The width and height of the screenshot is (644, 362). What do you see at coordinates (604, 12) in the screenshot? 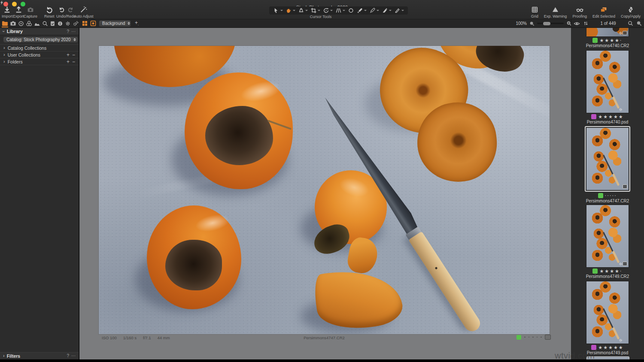
I see `edit-selected-button: Edit Selected` at bounding box center [604, 12].